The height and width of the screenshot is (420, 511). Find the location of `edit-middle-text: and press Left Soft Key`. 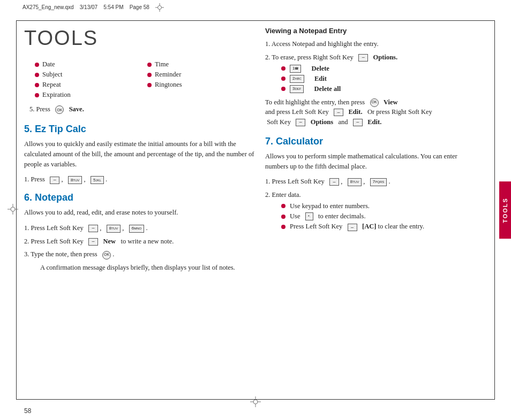

edit-middle-text: and press Left Soft Key is located at coordinates (297, 112).